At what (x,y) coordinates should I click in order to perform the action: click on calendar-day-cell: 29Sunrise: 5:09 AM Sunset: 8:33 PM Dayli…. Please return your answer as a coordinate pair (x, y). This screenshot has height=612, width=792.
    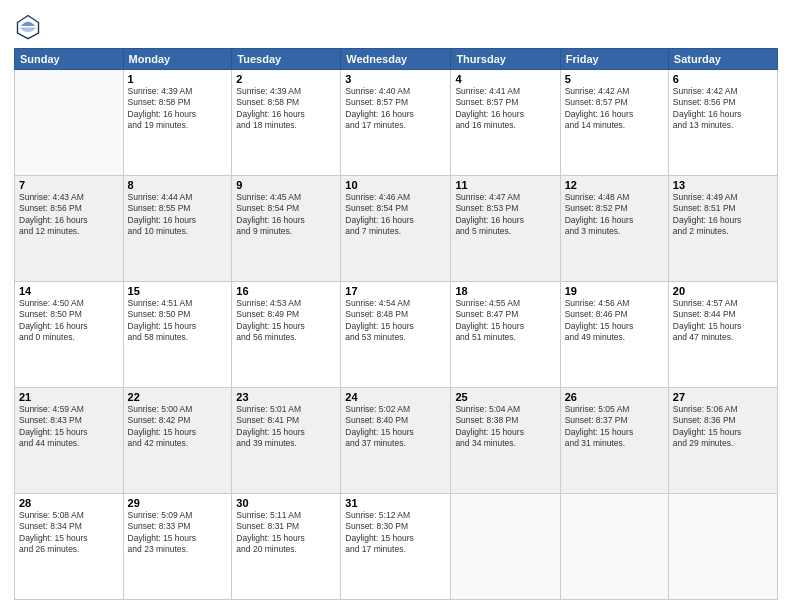
    Looking at the image, I should click on (178, 547).